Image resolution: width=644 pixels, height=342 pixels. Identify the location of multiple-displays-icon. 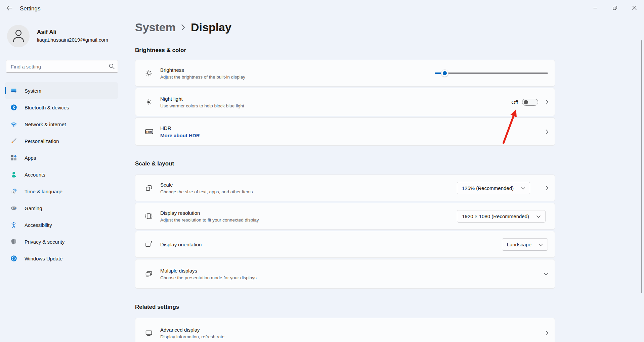
(149, 274).